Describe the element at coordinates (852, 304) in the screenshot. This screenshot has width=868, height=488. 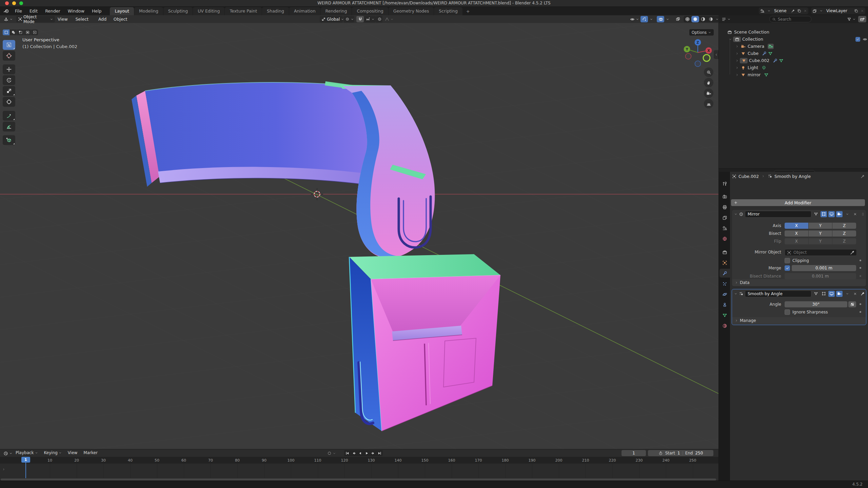
I see `input-attribute-toggle` at that location.